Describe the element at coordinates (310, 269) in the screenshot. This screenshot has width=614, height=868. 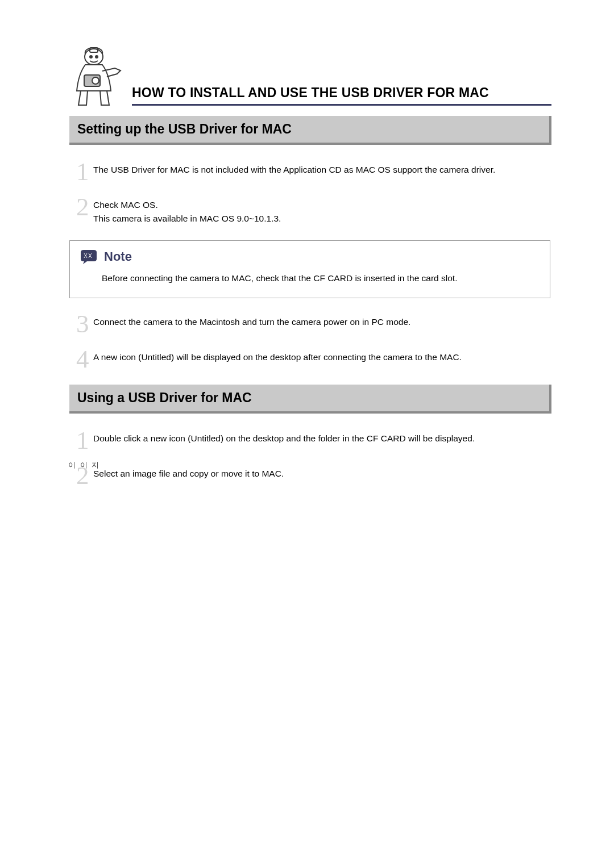
I see `note-panel: Note Before connecting the camera to MAC…` at that location.